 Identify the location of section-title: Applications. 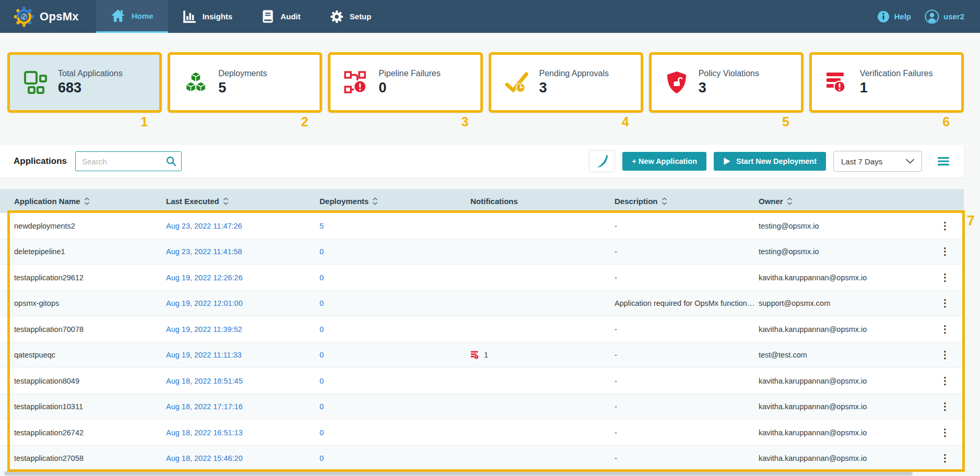
(40, 161).